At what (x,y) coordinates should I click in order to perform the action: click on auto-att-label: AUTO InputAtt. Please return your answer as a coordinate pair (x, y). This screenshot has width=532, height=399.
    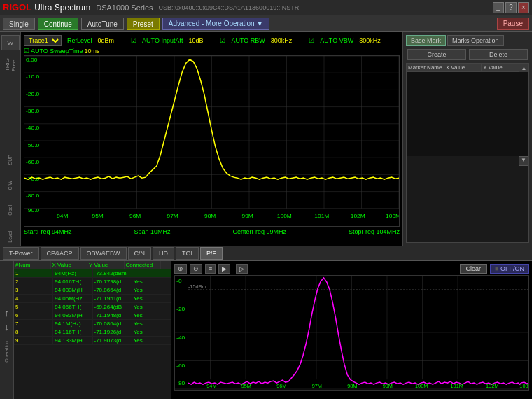
    Looking at the image, I should click on (162, 41).